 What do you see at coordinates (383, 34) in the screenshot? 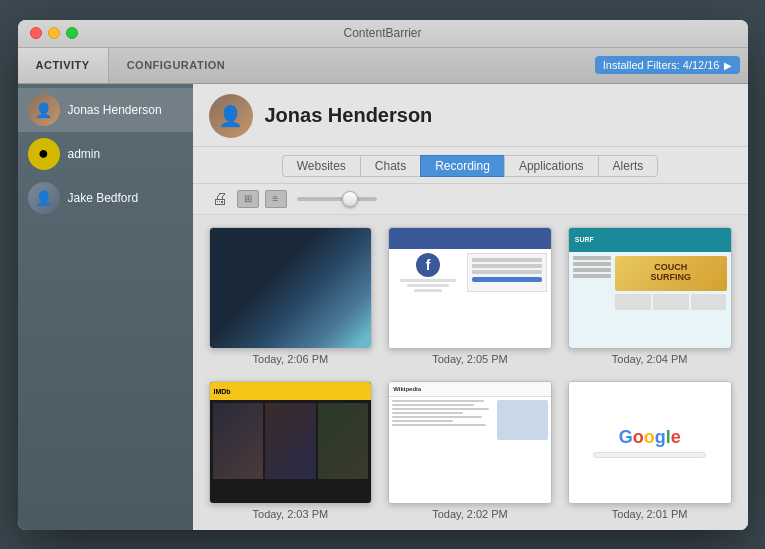
I see `titlebar: ContentBarrier` at bounding box center [383, 34].